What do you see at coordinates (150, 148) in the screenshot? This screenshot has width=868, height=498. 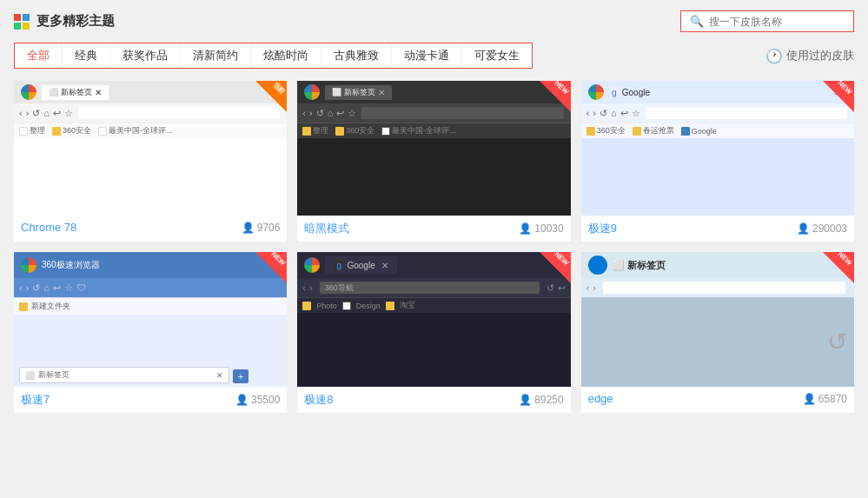 I see `skin-thumb-chrome78: ⬜ 新标签页 ✕ ‹ › ↺ ⌂ ↩ ☆` at bounding box center [150, 148].